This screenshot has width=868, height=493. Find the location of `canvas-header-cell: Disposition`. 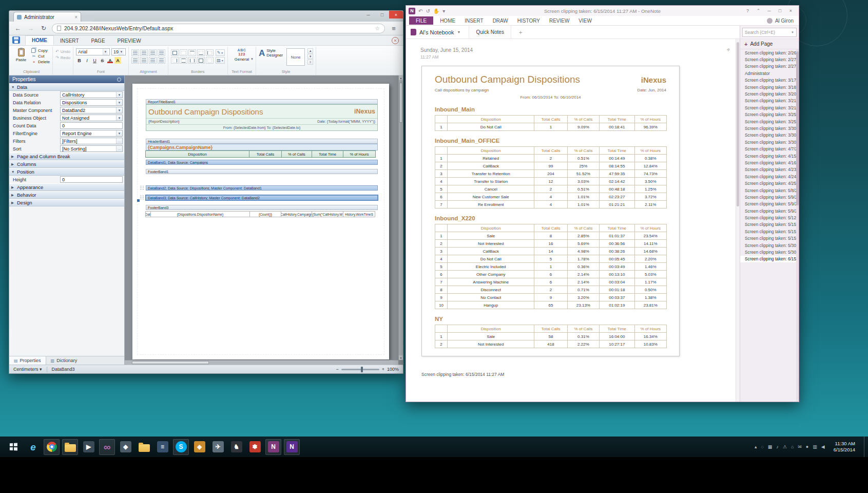

canvas-header-cell: Disposition is located at coordinates (197, 154).